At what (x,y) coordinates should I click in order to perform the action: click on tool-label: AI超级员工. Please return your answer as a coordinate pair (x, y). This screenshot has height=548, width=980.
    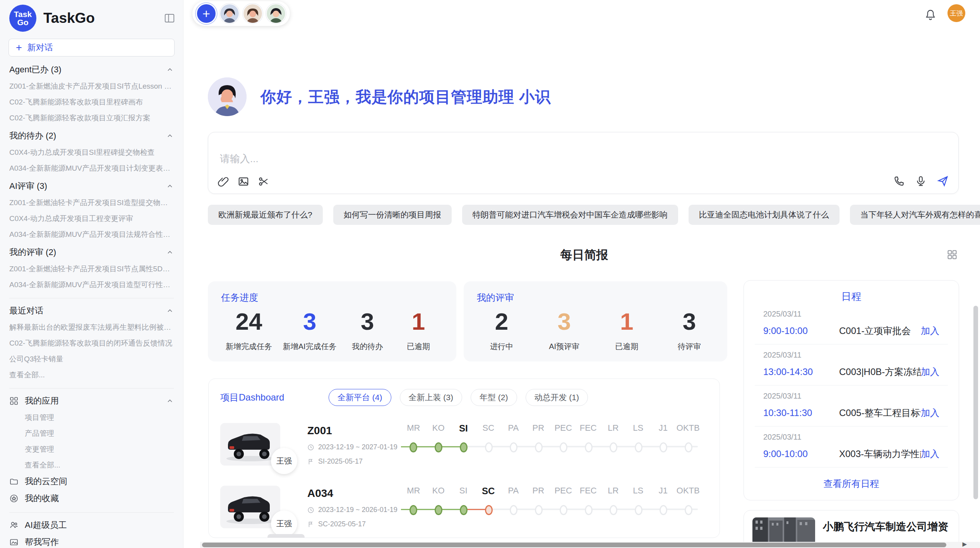
    Looking at the image, I should click on (46, 525).